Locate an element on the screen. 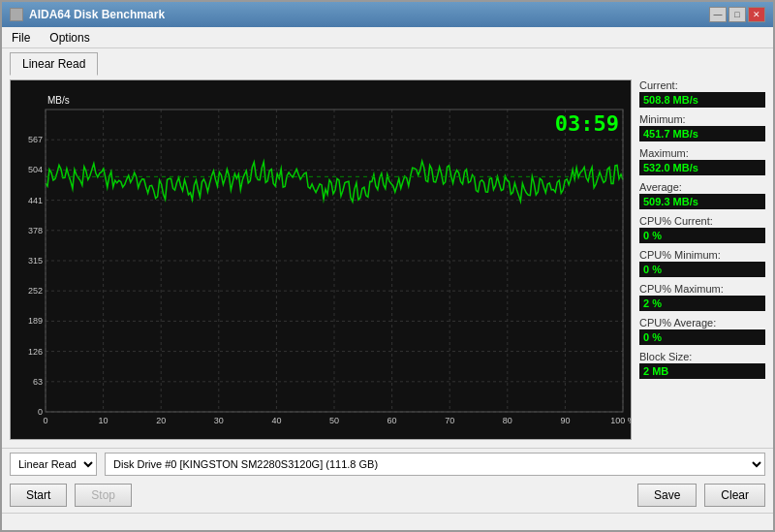  clear-button: Clear is located at coordinates (734, 495).